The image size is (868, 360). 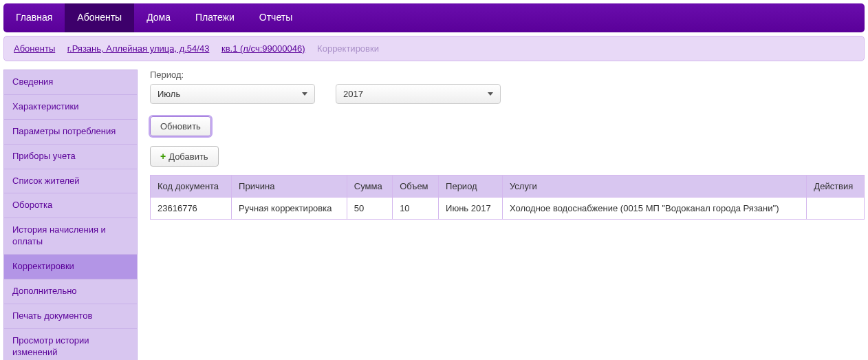 What do you see at coordinates (158, 18) in the screenshot?
I see `nav-item-houses: Дома` at bounding box center [158, 18].